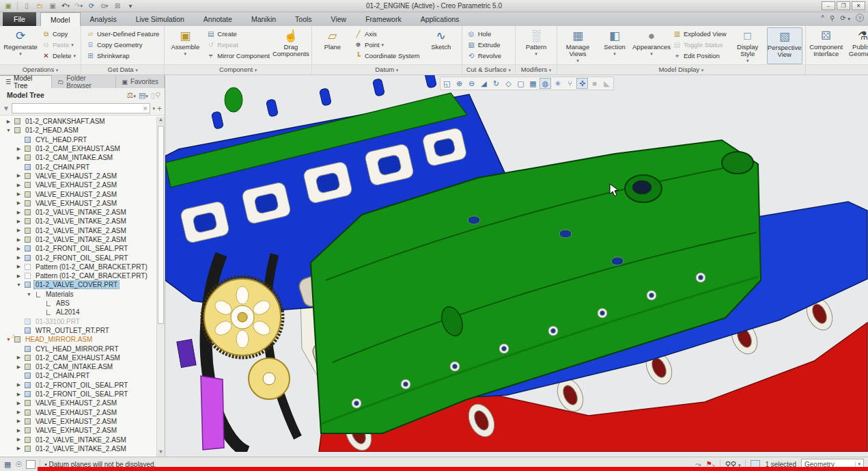 Image resolution: width=868 pixels, height=471 pixels. What do you see at coordinates (81, 108) in the screenshot?
I see `tree-filter-input: ✕` at bounding box center [81, 108].